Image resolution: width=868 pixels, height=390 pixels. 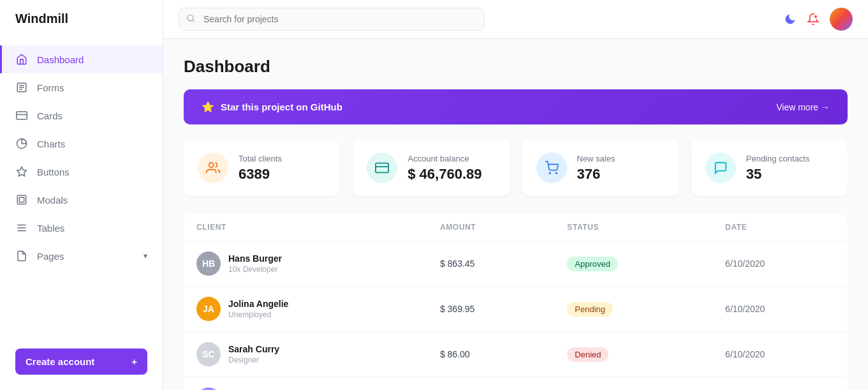 I want to click on client-cell: DJ Dalia Jakarta, so click(x=305, y=389).